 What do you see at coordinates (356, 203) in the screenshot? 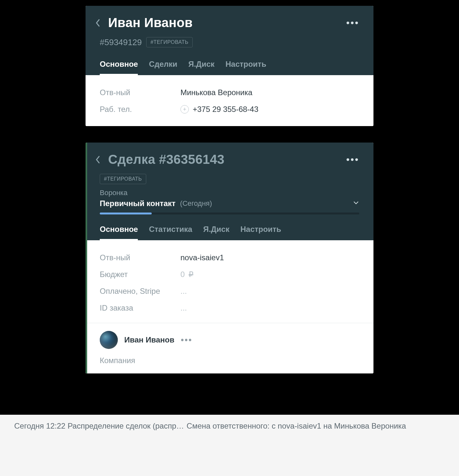
I see `chevron-down-icon` at bounding box center [356, 203].